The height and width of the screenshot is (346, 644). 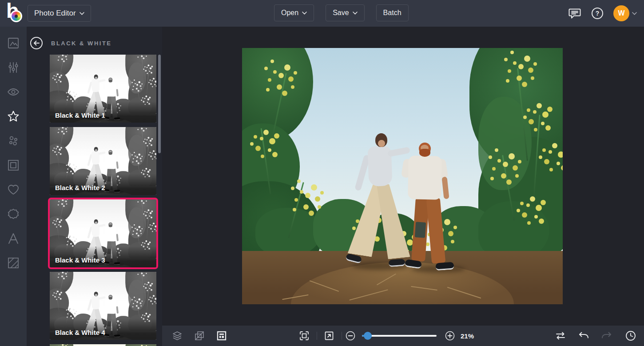 I want to click on open-button: Open, so click(x=294, y=13).